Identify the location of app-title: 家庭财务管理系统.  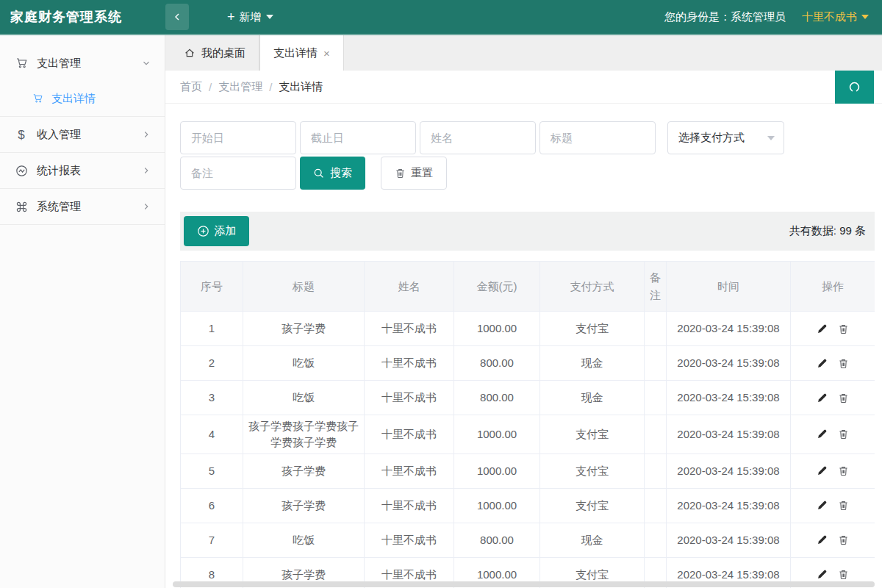
(82, 17).